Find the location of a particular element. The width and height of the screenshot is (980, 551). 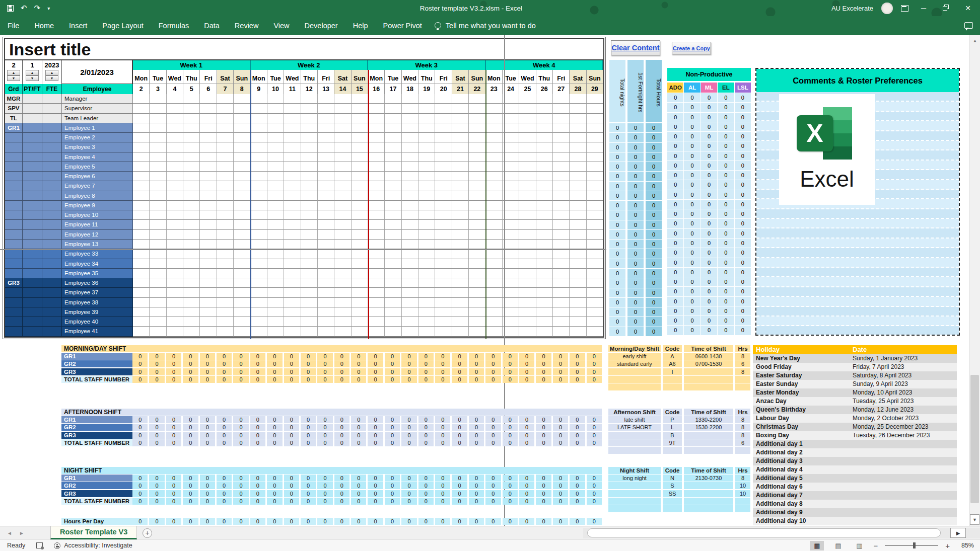

day-number-cell: 11 is located at coordinates (292, 89).